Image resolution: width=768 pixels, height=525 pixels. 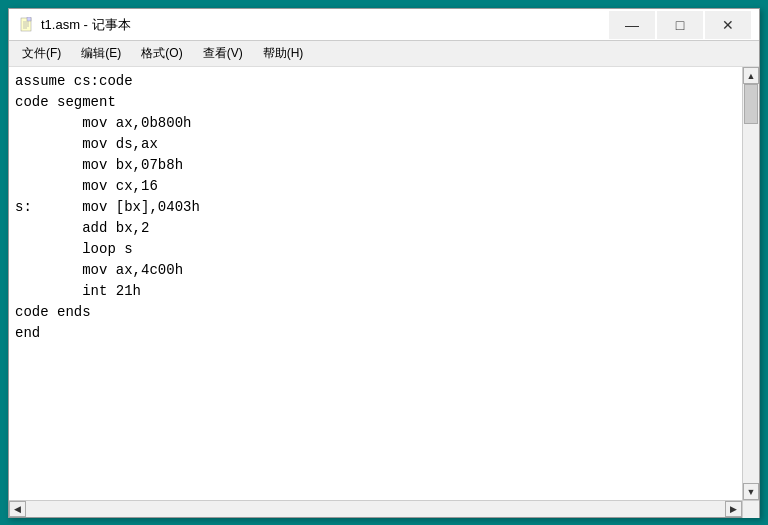 I want to click on menu-format: 格式(O), so click(x=162, y=54).